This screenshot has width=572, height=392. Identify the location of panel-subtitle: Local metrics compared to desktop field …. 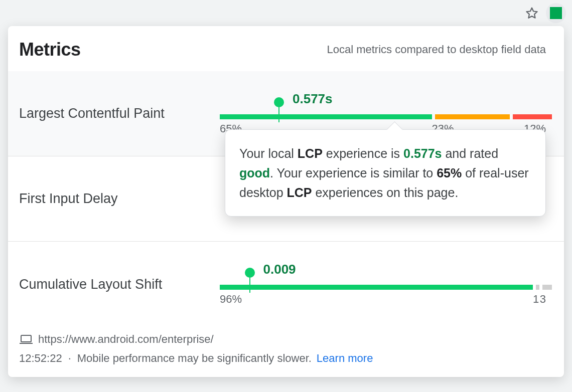
(437, 50).